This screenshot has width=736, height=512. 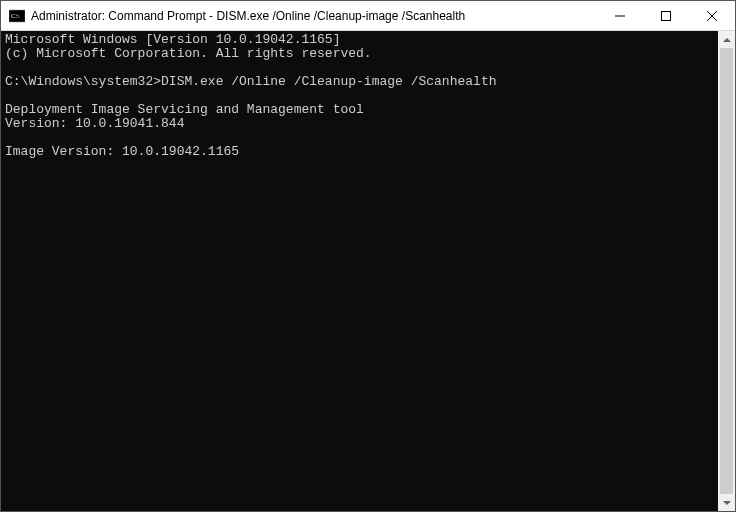 I want to click on terminal-line: C:\Windows\system32>DISM.exe /Online /Cl…, so click(x=362, y=82).